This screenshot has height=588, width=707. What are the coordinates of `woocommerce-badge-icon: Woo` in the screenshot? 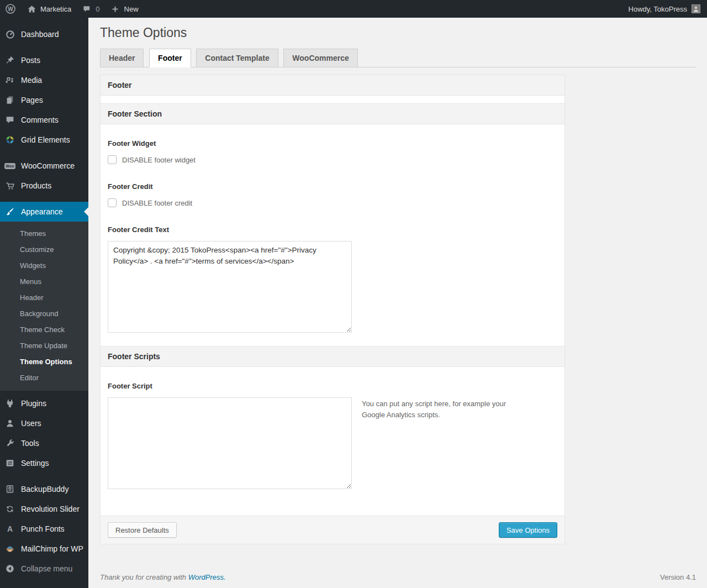 It's located at (10, 166).